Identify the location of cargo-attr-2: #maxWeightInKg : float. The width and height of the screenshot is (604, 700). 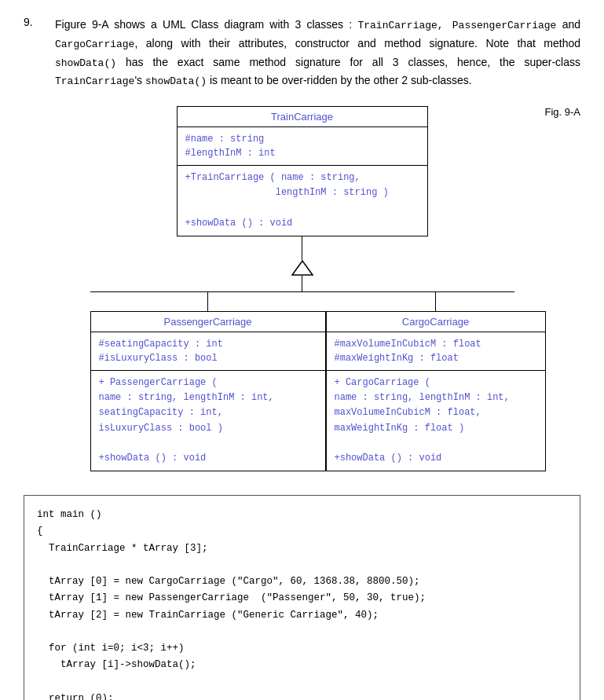
(436, 358).